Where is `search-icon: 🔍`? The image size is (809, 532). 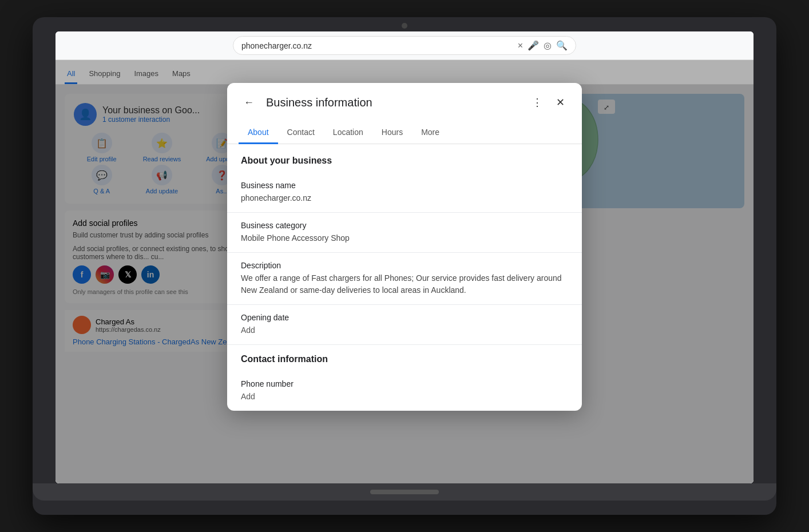
search-icon: 🔍 is located at coordinates (562, 46).